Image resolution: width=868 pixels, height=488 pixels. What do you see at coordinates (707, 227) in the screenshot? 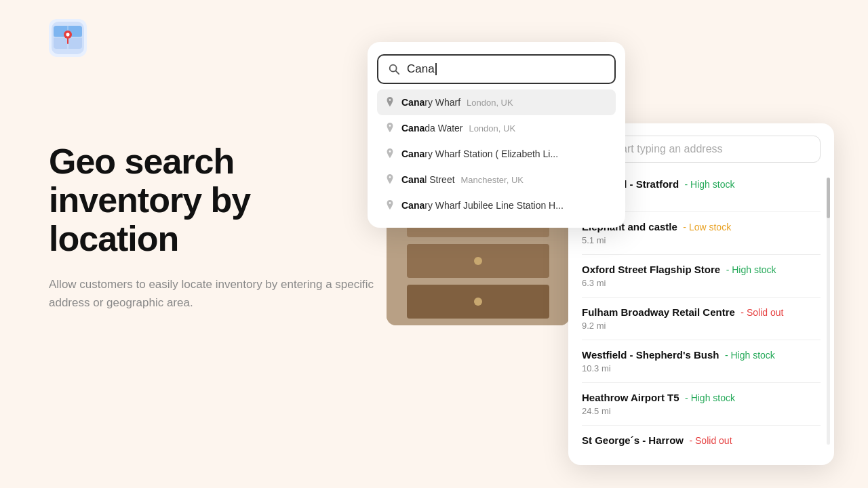
I see `stock-status: - Low stock` at bounding box center [707, 227].